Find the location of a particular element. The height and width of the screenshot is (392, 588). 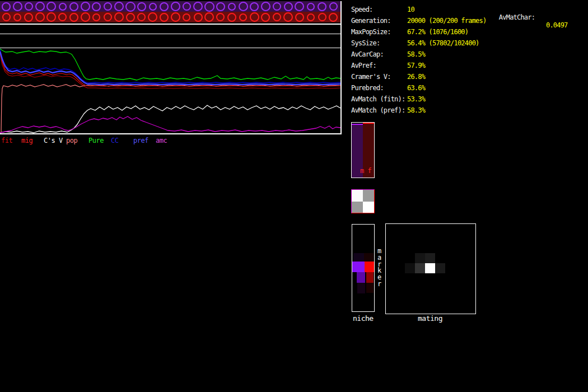

stat-value: 57.9% is located at coordinates (416, 66).